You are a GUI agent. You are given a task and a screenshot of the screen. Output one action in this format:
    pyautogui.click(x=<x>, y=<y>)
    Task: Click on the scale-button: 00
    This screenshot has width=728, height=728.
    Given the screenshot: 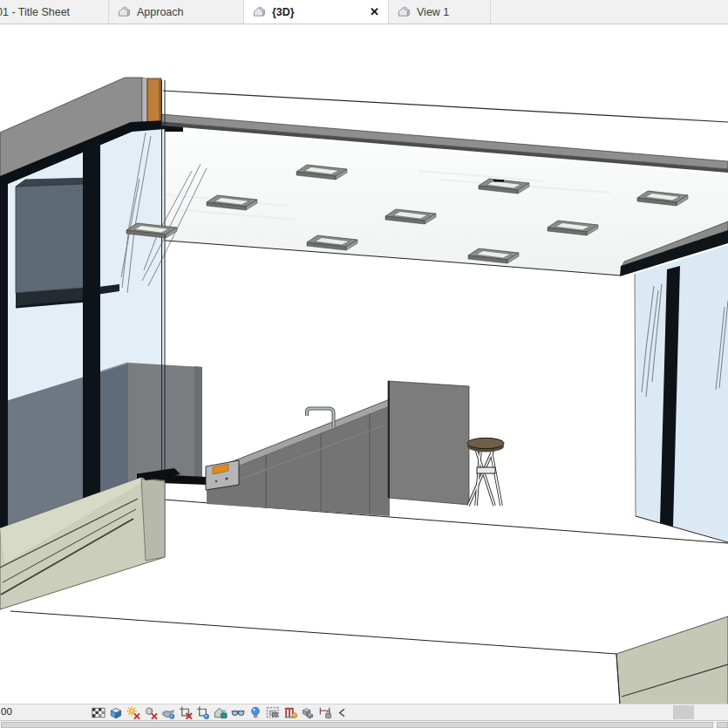 What is the action you would take?
    pyautogui.click(x=7, y=711)
    